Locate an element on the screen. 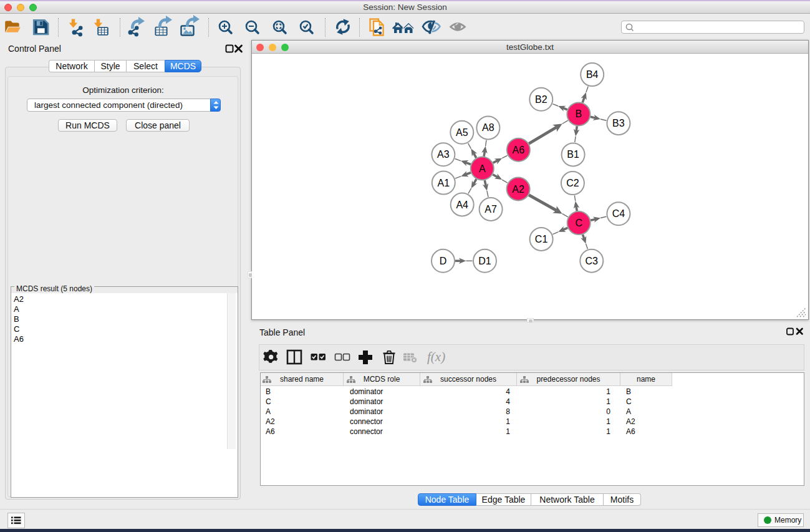 The width and height of the screenshot is (810, 532). svg-text: A8 is located at coordinates (488, 127).